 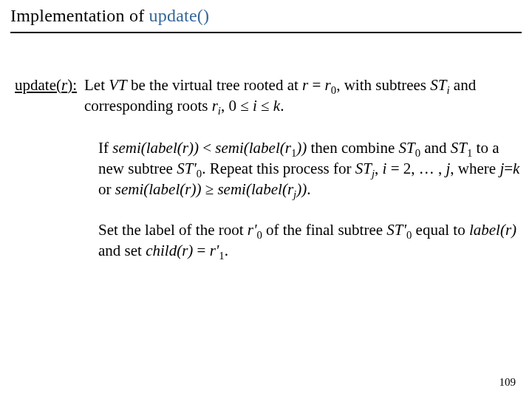 What do you see at coordinates (80, 16) in the screenshot?
I see `title-text-plain: Implementation of` at bounding box center [80, 16].